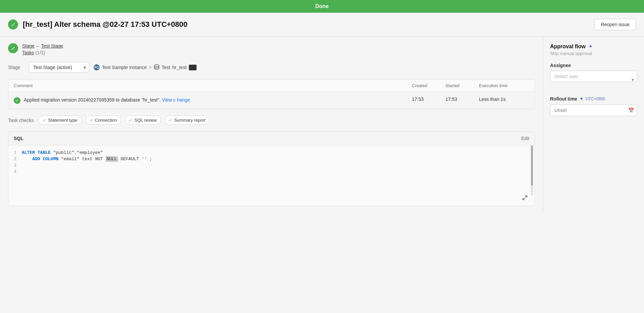  I want to click on check-icon-statement: ✓, so click(44, 120).